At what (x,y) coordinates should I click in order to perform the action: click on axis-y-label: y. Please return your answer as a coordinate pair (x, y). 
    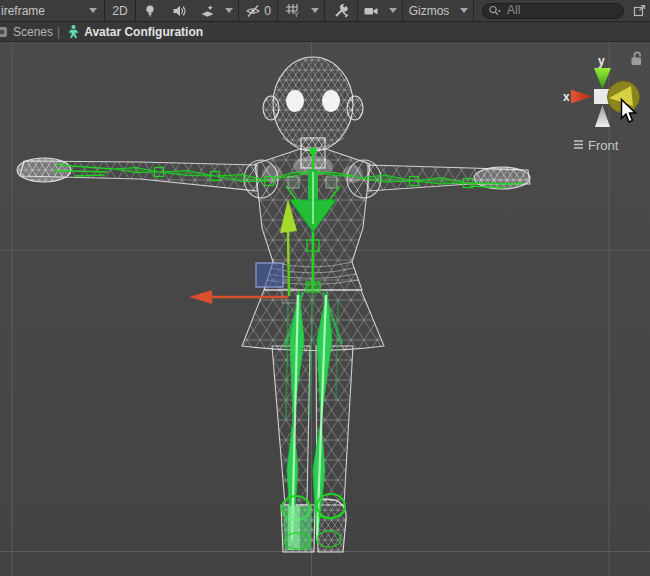
    Looking at the image, I should click on (602, 61).